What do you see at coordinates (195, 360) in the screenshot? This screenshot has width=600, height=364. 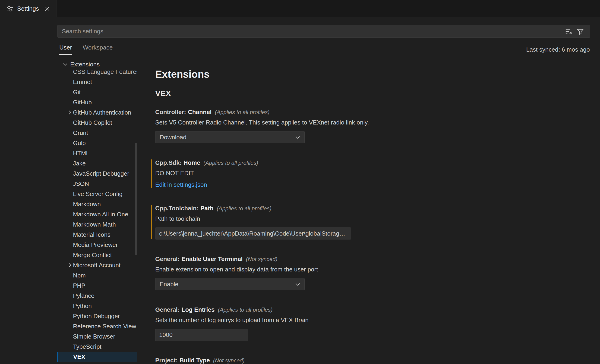 I see `setting-name: Build Type` at bounding box center [195, 360].